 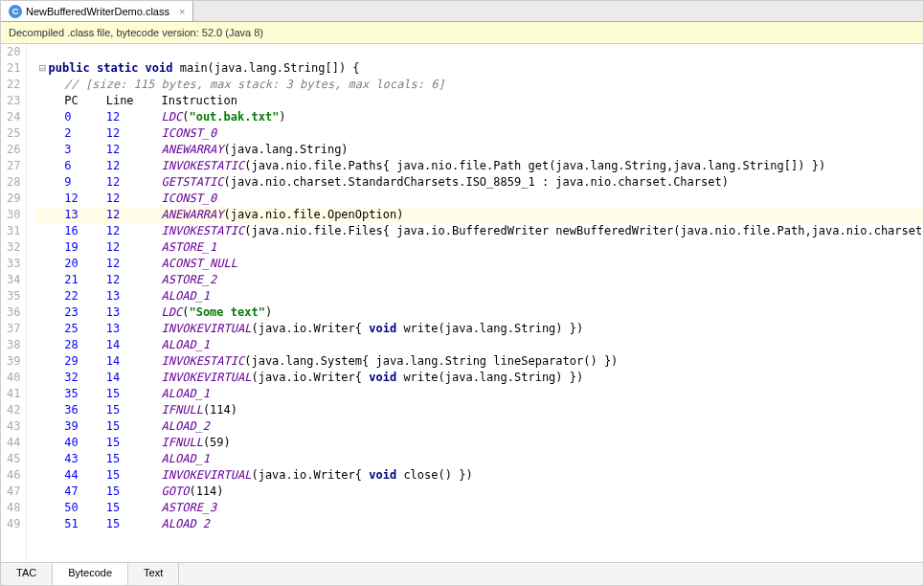 What do you see at coordinates (98, 11) in the screenshot?
I see `file-tab-label: NewBufferedWriterDemo.class` at bounding box center [98, 11].